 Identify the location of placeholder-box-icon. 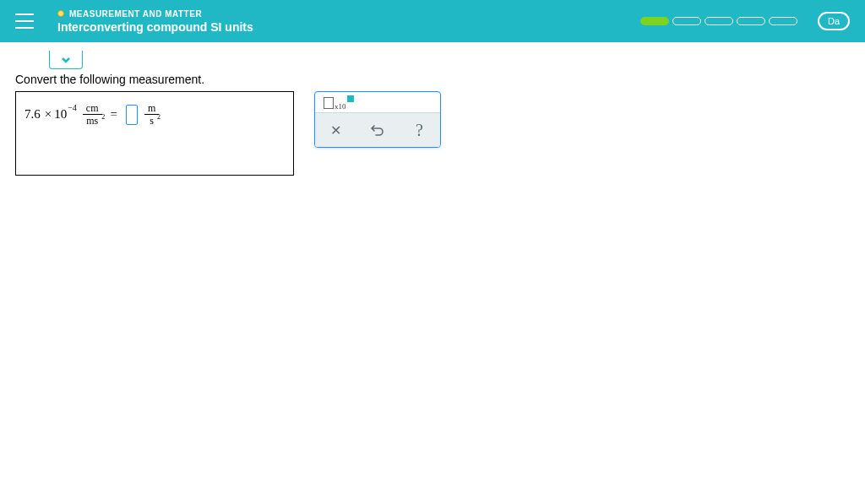
(329, 103).